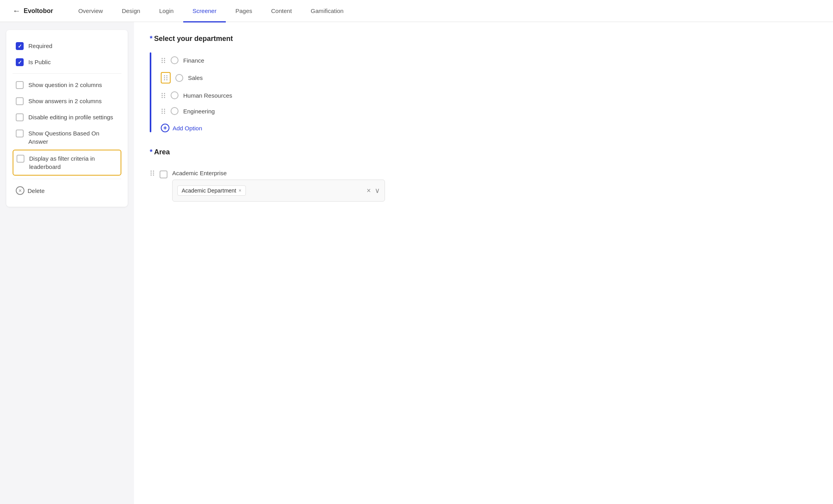 The image size is (833, 504). I want to click on area-dropdown-clear: ×, so click(369, 191).